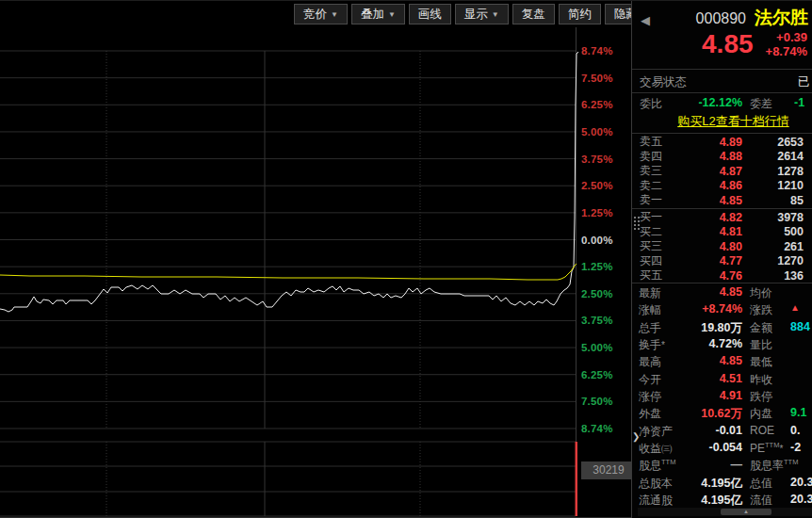 This screenshot has width=812, height=518. Describe the element at coordinates (722, 104) in the screenshot. I see `commission-ratio-row: 委比 -12.12% 委差 -1` at that location.